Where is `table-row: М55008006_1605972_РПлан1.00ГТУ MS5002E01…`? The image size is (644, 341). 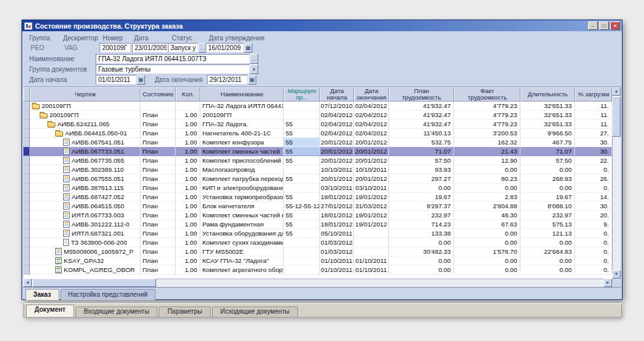
table-row: М55008006_1605972_РПлан1.00ГТУ MS5002E01… is located at coordinates (317, 252).